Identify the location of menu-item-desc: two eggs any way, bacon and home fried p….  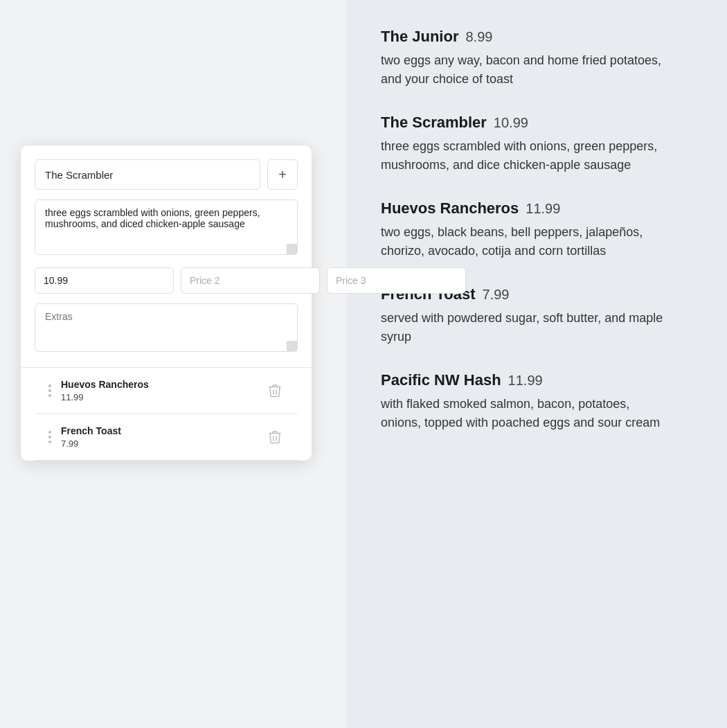
(526, 70).